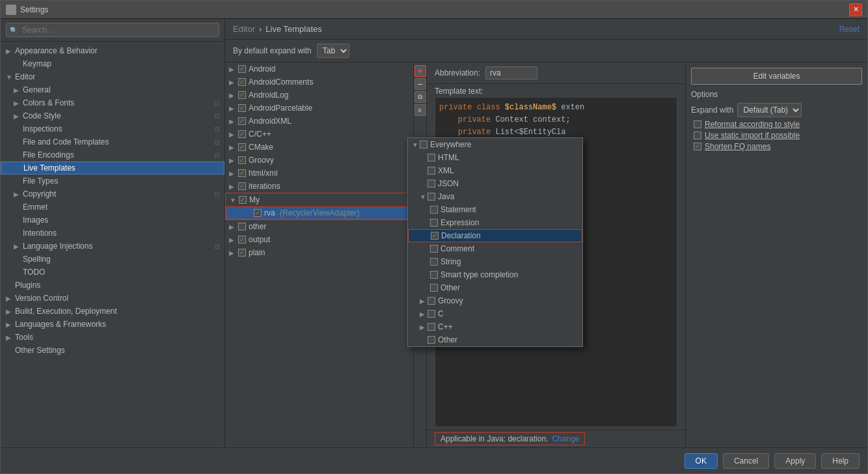 The height and width of the screenshot is (474, 868). I want to click on popup-smart-cb, so click(434, 275).